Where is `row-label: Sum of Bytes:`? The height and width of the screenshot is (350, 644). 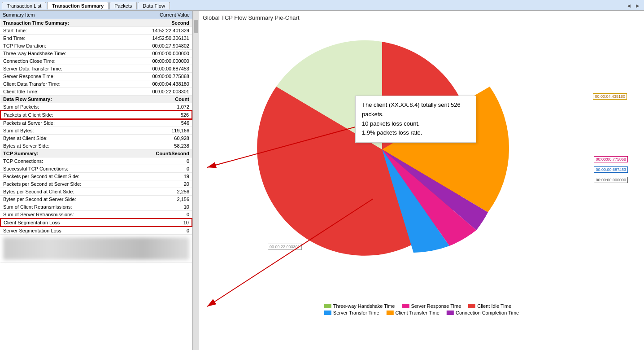
row-label: Sum of Bytes: is located at coordinates (64, 131).